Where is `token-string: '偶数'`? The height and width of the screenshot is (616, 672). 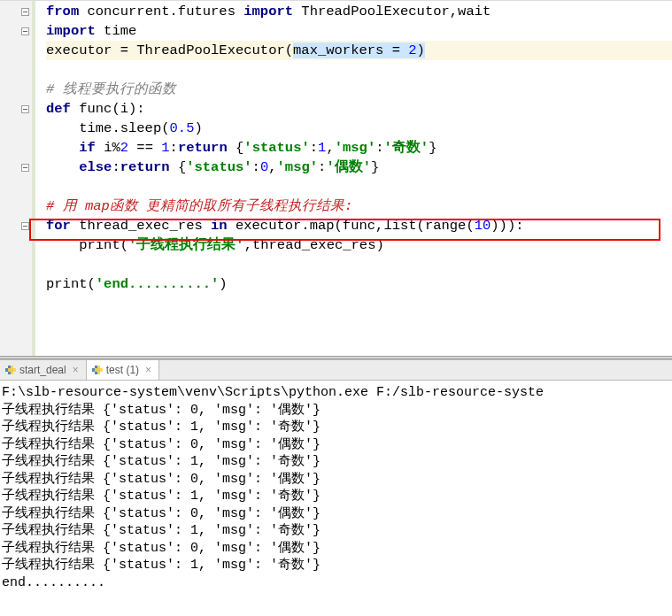
token-string: '偶数' is located at coordinates (349, 167).